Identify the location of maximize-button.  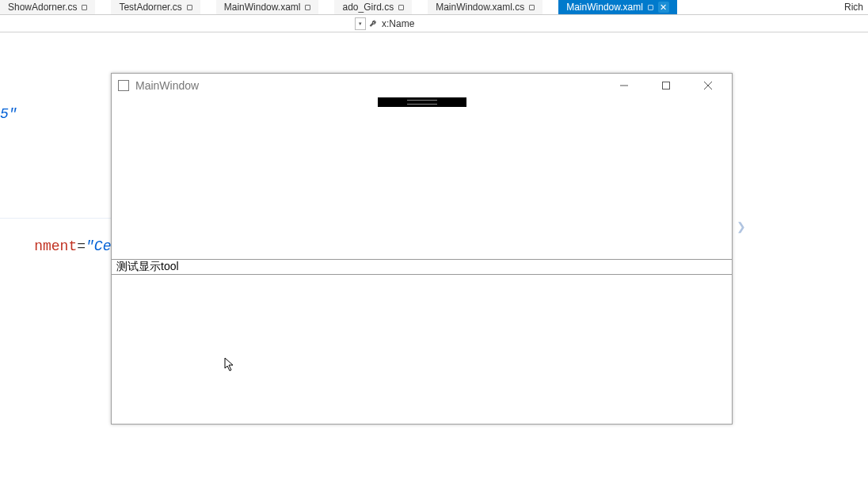
(665, 86).